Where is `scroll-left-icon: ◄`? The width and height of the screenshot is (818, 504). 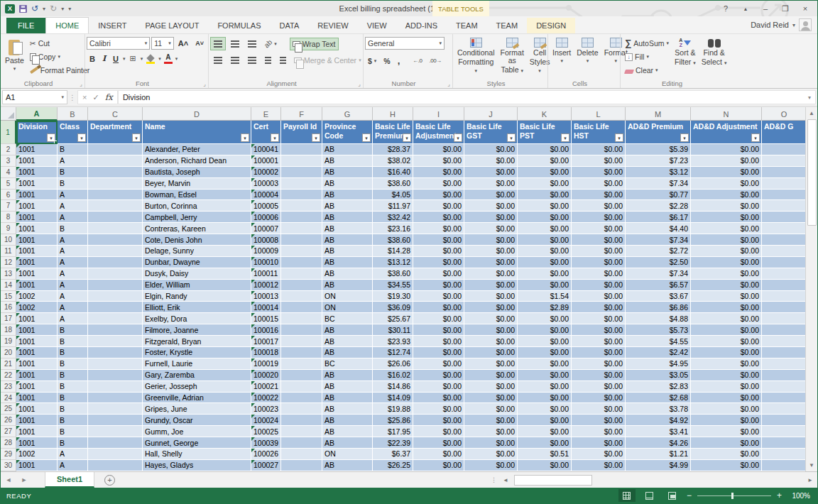 scroll-left-icon: ◄ is located at coordinates (506, 480).